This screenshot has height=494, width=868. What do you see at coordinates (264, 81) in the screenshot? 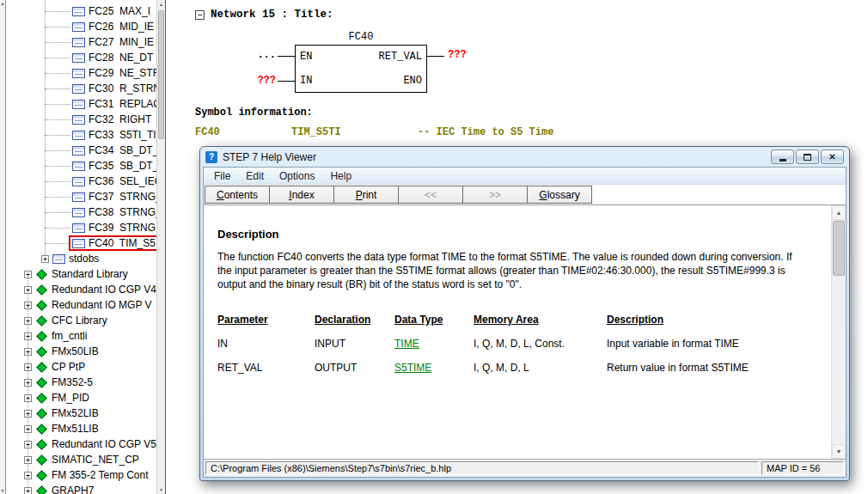
I see `in-operand: ???` at bounding box center [264, 81].